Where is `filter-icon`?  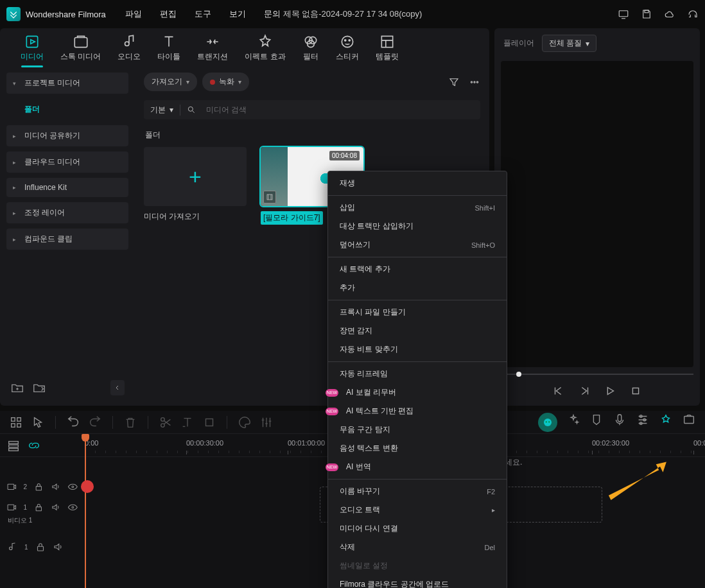 filter-icon is located at coordinates (454, 82).